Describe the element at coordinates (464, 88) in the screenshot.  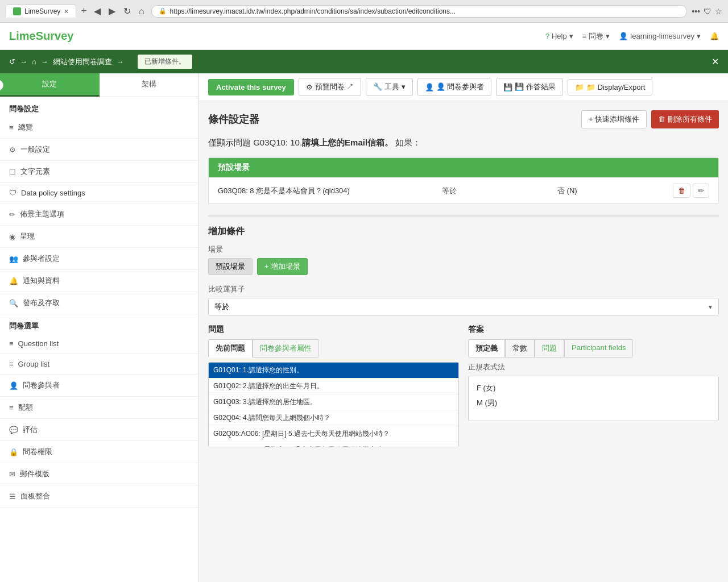
I see `action-bar: Activate this survey ⚙ 預覽問卷 ↗ 🔧 工具 ▾ 👤 👤…` at that location.